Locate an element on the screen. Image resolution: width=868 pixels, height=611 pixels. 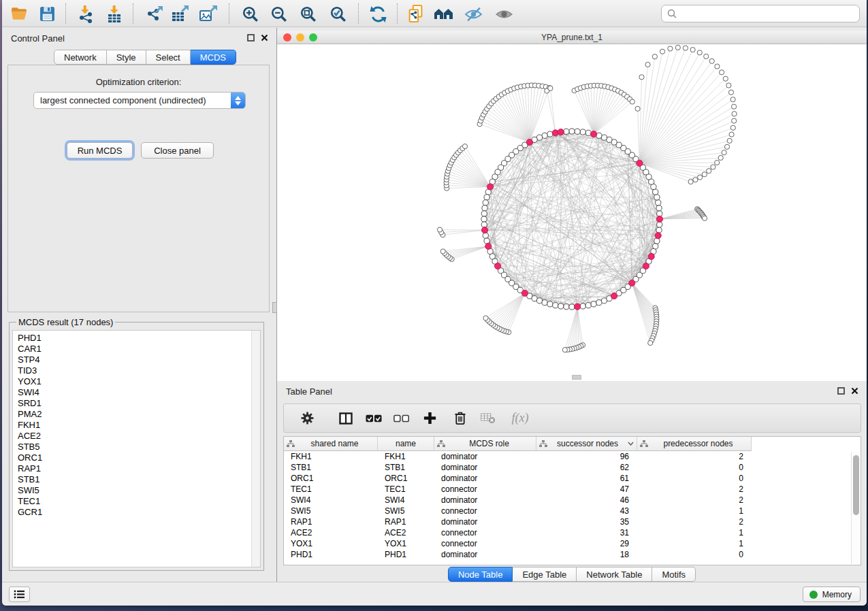
column-header-mcds-role: MCDS role is located at coordinates (485, 444).